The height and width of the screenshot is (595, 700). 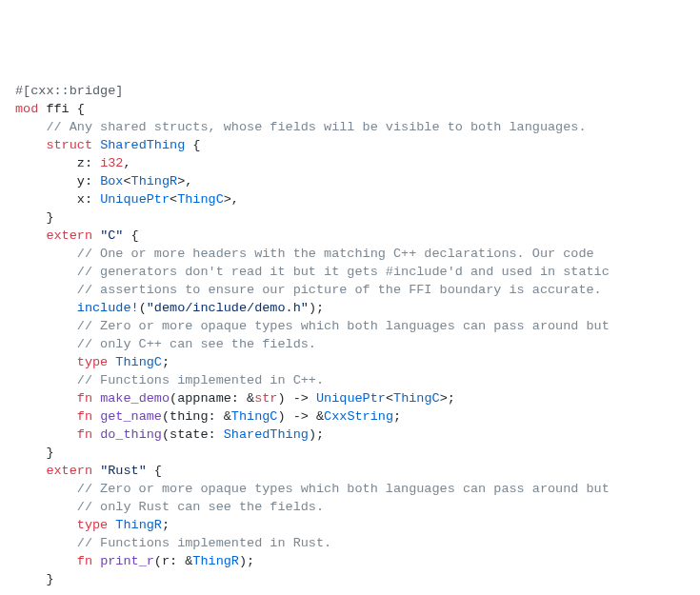 I want to click on t: include!, so click(x=109, y=308).